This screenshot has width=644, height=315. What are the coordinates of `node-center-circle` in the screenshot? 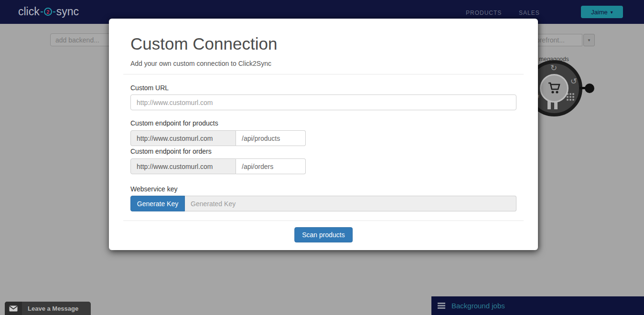 It's located at (554, 88).